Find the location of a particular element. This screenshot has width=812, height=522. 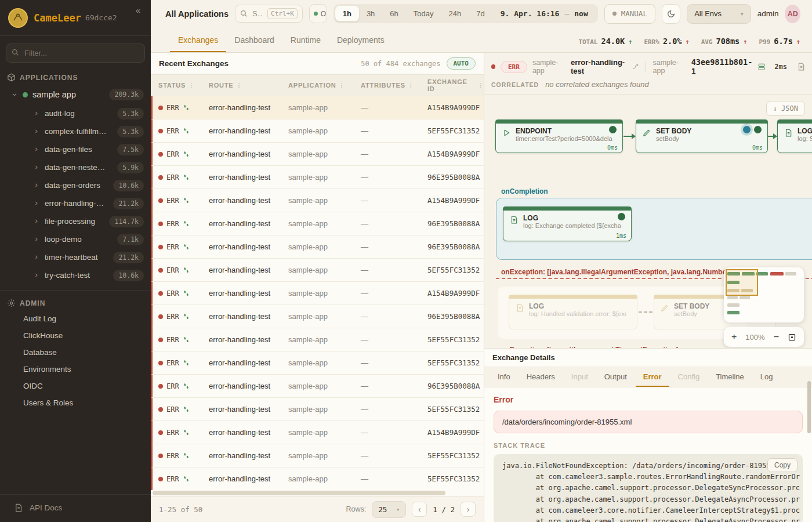

dark-mode-toggle is located at coordinates (671, 14).